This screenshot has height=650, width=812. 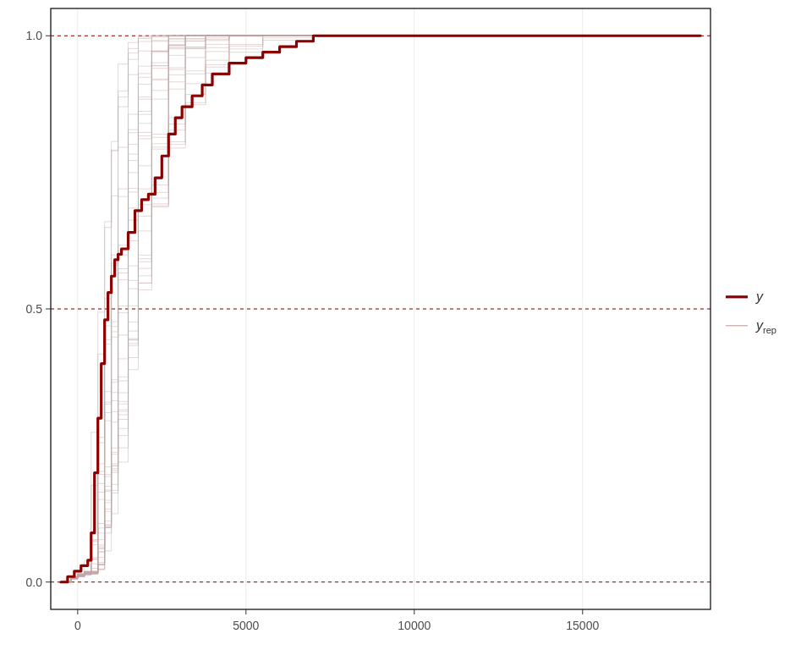 I want to click on legend-label-y: y, so click(x=760, y=296).